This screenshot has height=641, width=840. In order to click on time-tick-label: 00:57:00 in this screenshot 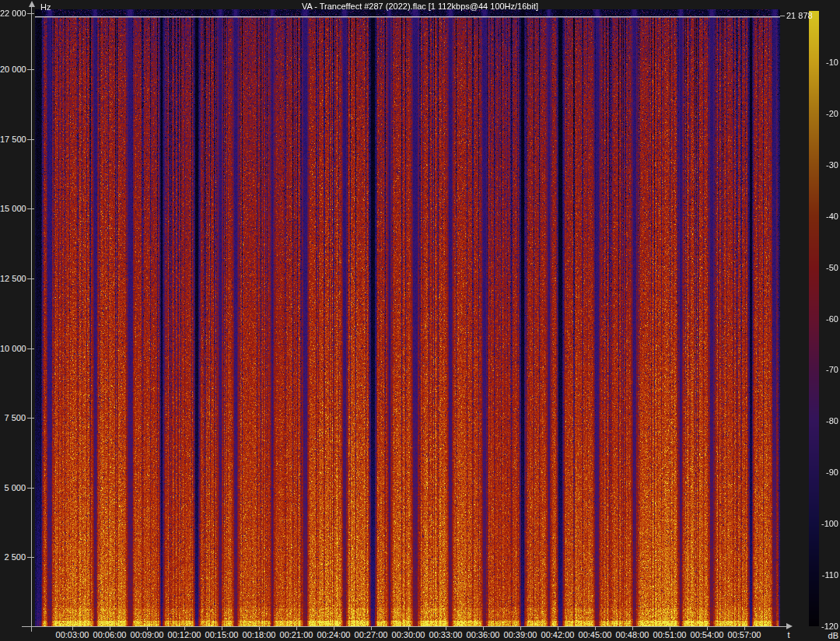, I will do `click(744, 635)`.